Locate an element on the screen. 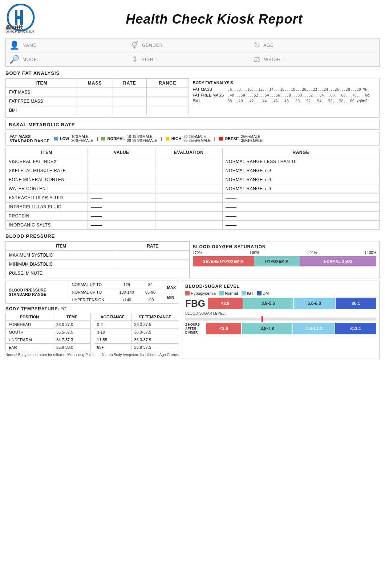  bp-min-3: +90 is located at coordinates (150, 300).